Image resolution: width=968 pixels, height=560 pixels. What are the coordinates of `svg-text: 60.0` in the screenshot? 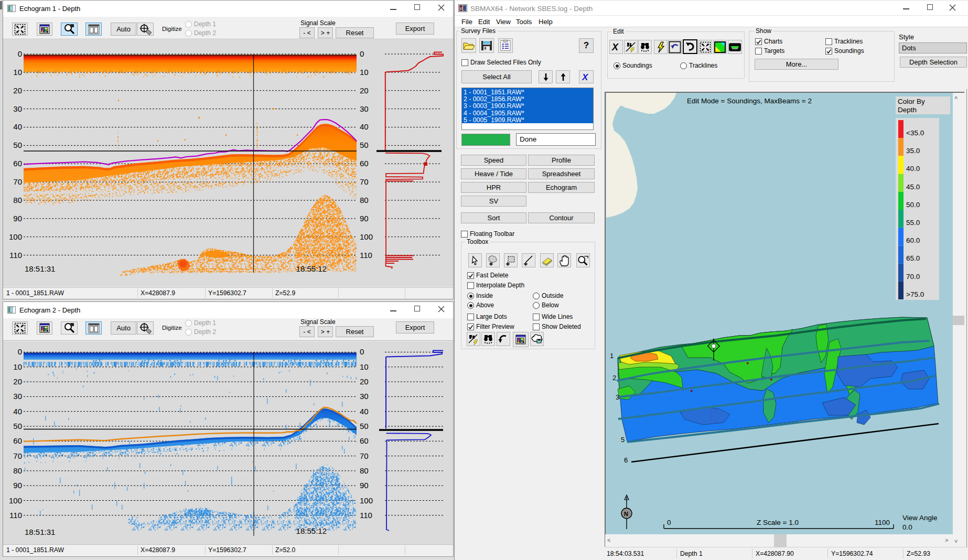 It's located at (913, 240).